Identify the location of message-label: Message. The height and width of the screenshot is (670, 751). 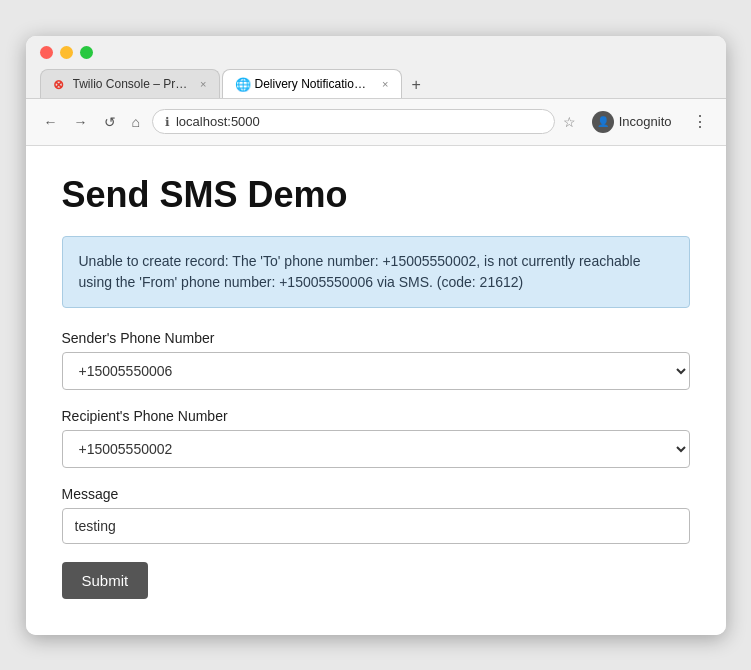
(376, 494).